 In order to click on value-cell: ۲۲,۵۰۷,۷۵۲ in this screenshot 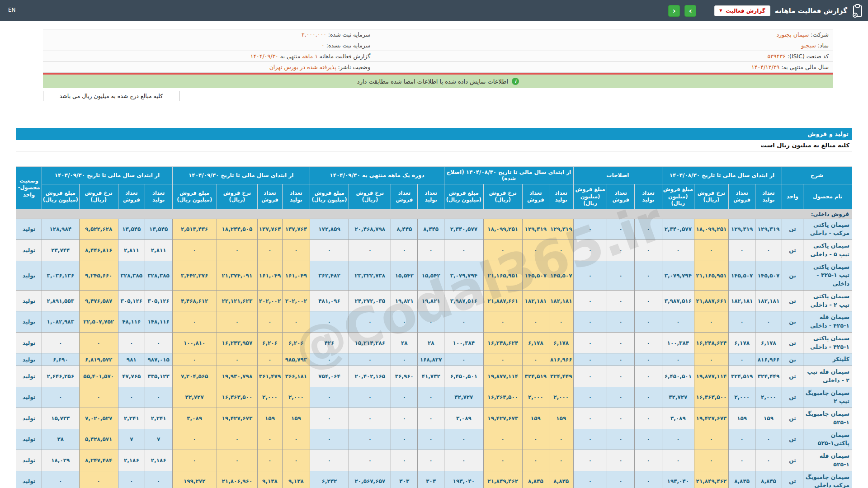, I will do `click(99, 322)`.